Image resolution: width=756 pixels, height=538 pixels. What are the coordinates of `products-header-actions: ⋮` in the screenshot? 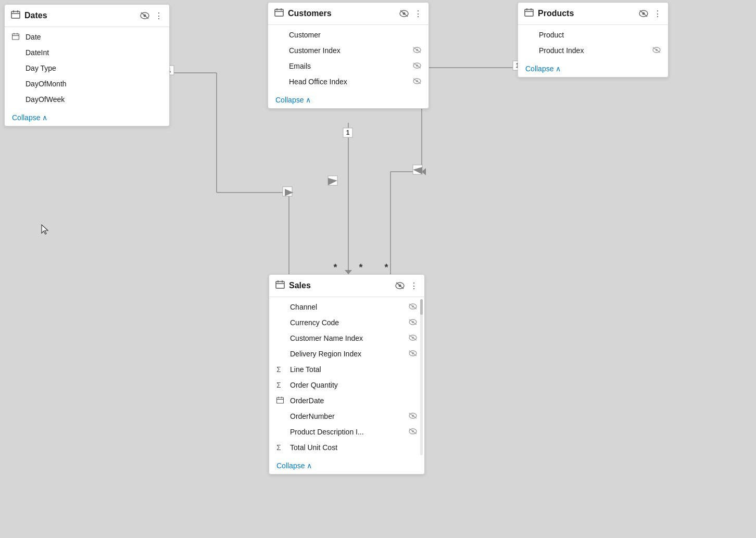 It's located at (650, 14).